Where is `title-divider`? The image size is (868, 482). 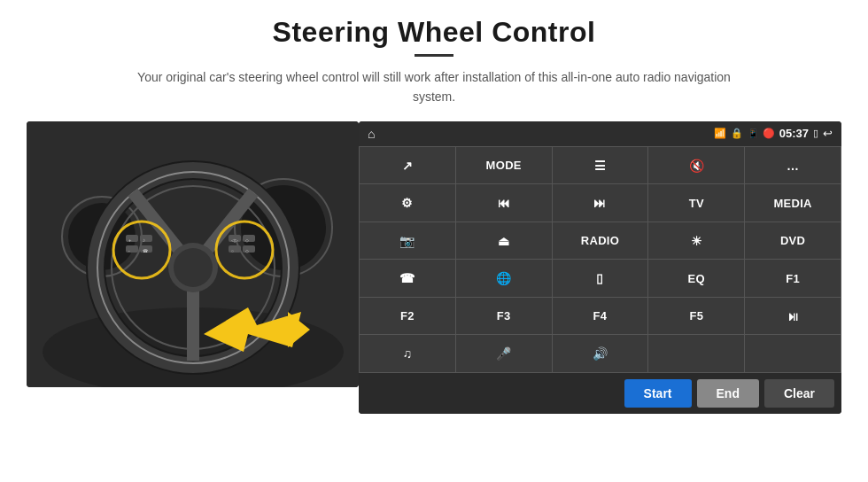
title-divider is located at coordinates (434, 55).